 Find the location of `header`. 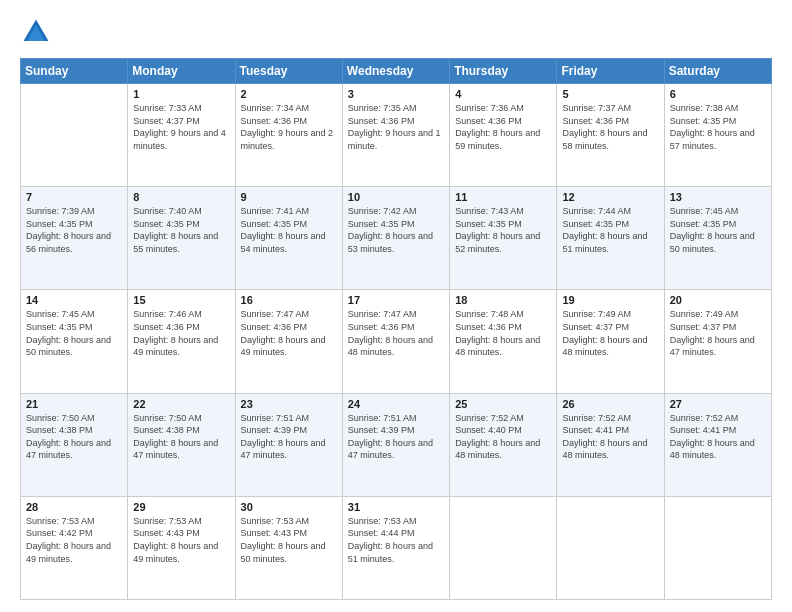

header is located at coordinates (396, 32).